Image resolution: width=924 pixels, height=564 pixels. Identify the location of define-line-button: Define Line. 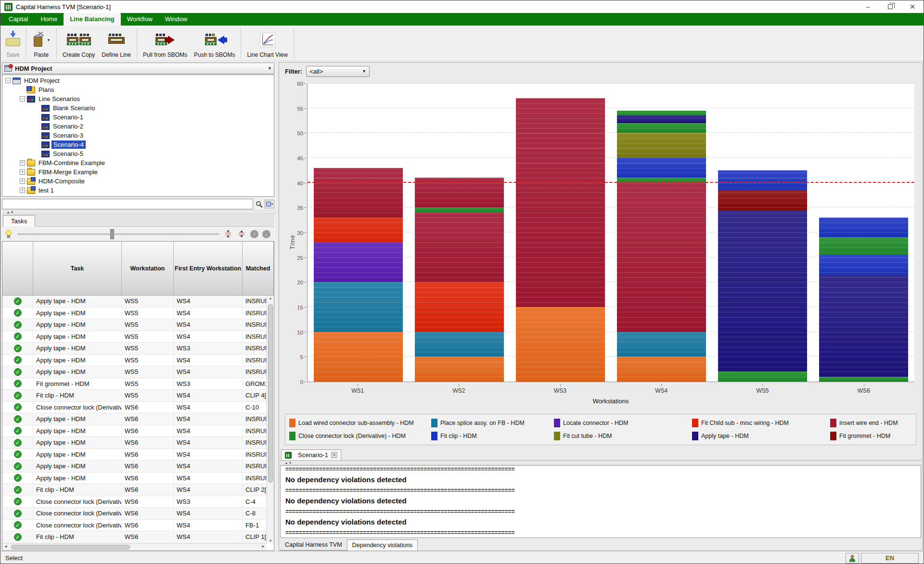
(116, 43).